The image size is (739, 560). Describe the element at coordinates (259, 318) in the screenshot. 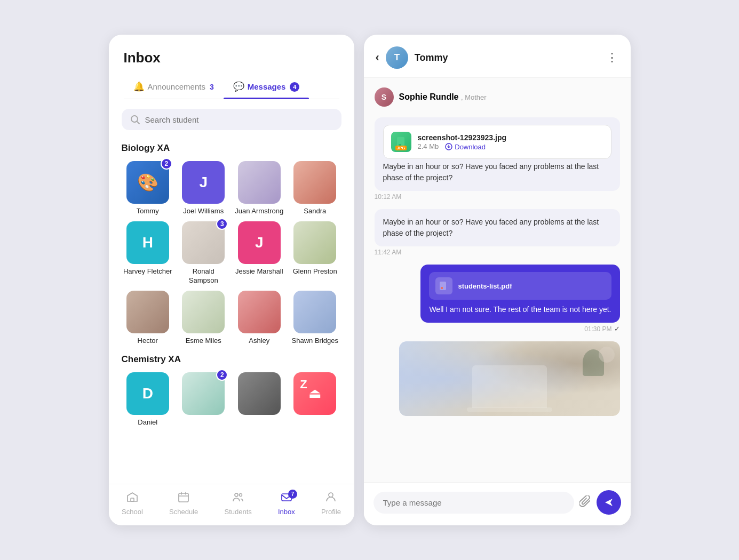

I see `list-item: Ashley` at that location.